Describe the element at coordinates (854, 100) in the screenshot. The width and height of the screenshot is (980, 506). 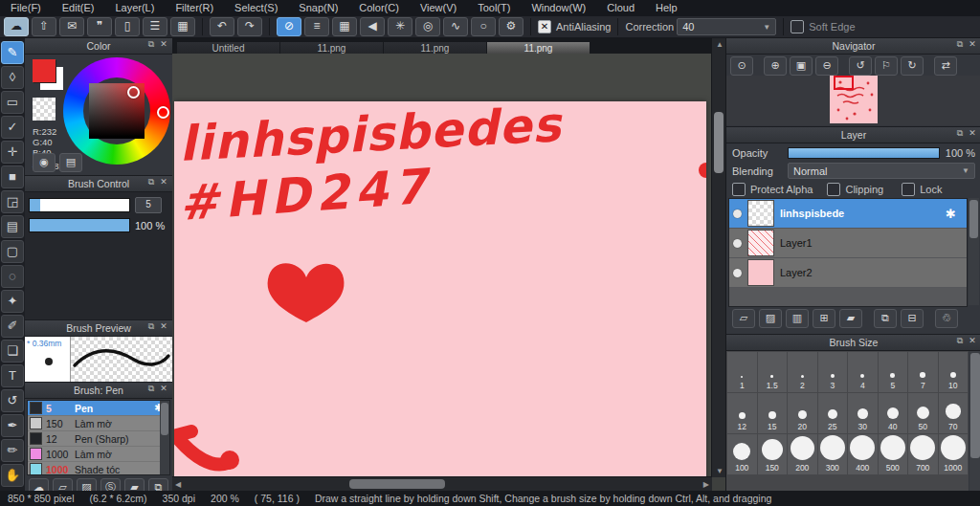
I see `navigator-preview-area` at that location.